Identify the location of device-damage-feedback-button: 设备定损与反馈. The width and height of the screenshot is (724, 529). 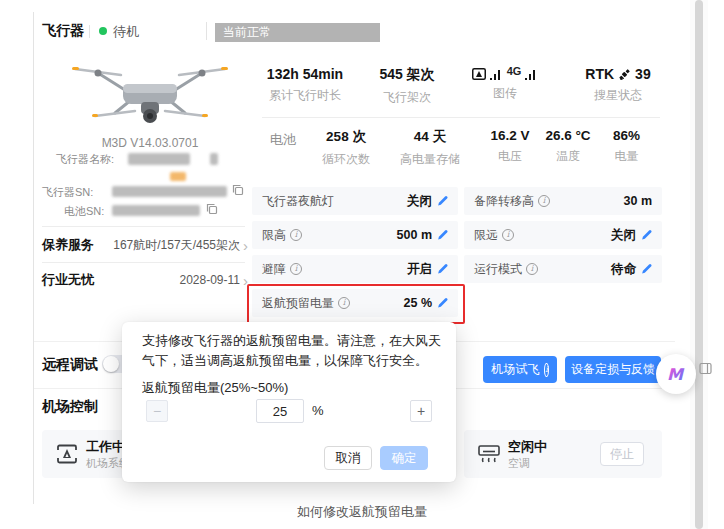
(613, 370).